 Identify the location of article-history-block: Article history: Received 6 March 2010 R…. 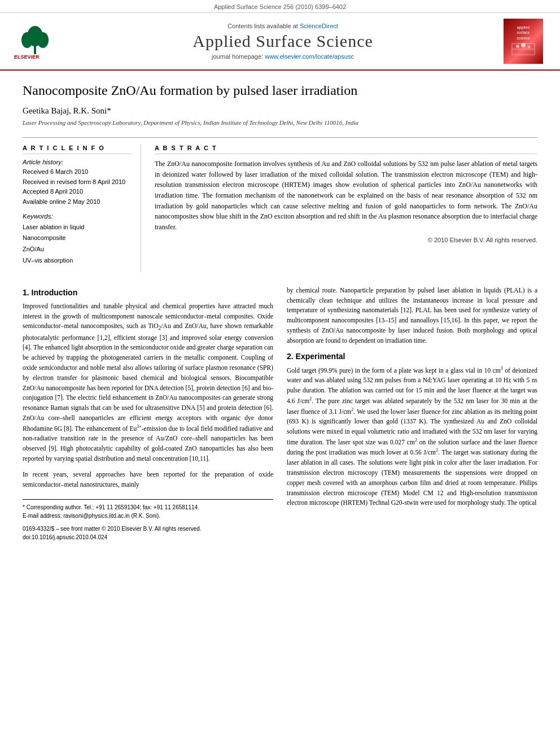
(77, 183).